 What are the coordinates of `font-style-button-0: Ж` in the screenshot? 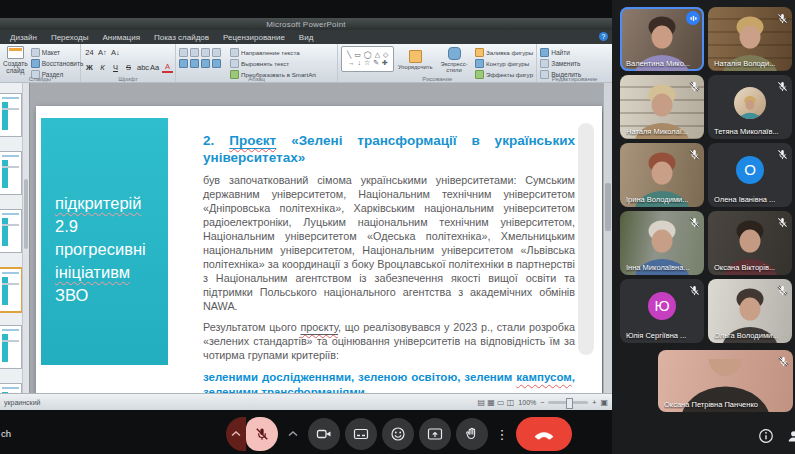 It's located at (90, 68).